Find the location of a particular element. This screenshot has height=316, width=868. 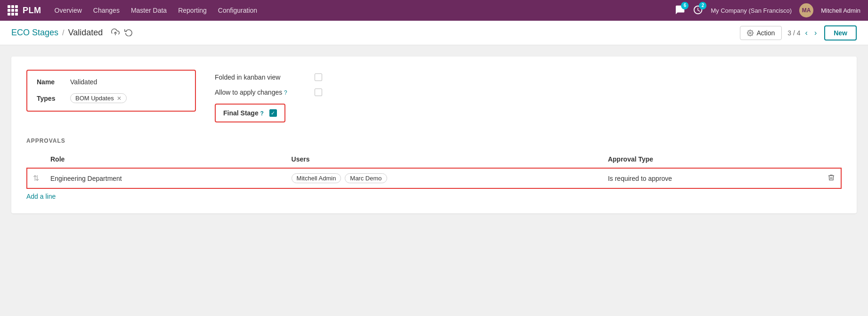

breadcrumb-icons is located at coordinates (122, 33).